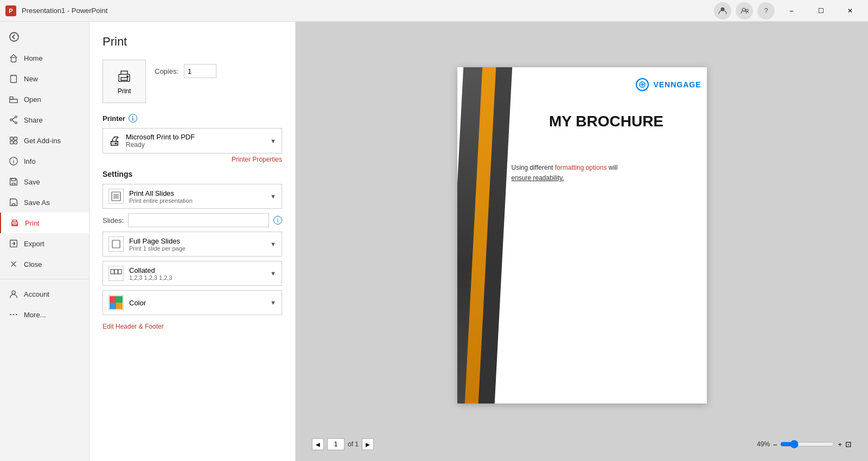 The width and height of the screenshot is (868, 461). What do you see at coordinates (850, 11) in the screenshot?
I see `close-button: ✕` at bounding box center [850, 11].